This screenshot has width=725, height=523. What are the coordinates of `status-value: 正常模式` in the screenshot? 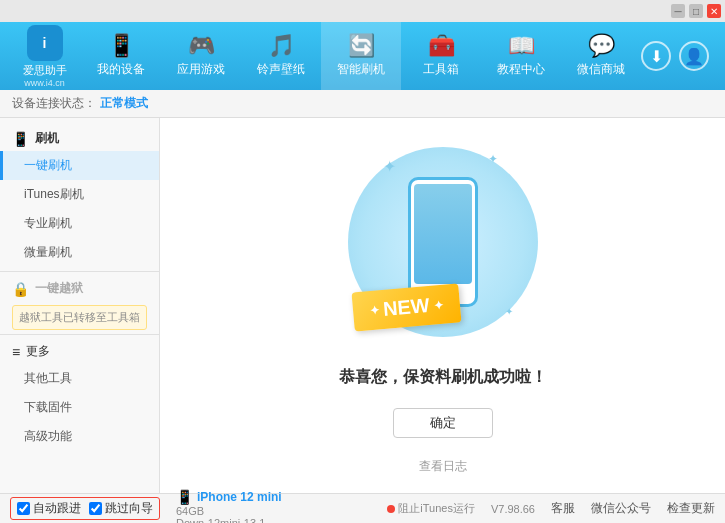 It's located at (124, 104).